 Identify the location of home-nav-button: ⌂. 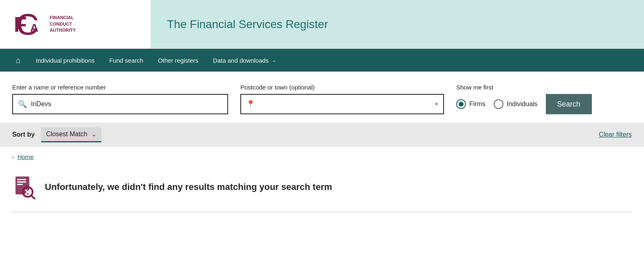
(18, 60).